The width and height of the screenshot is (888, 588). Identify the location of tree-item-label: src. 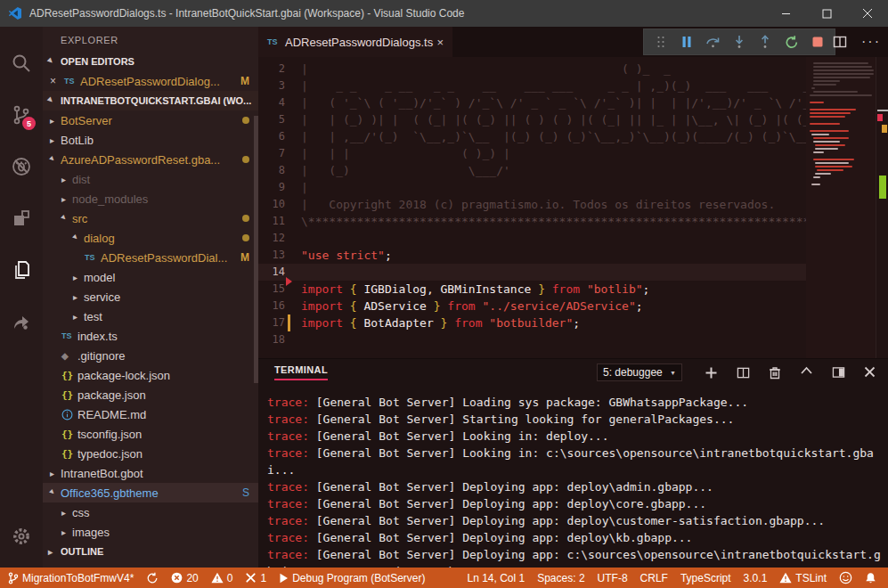
(80, 219).